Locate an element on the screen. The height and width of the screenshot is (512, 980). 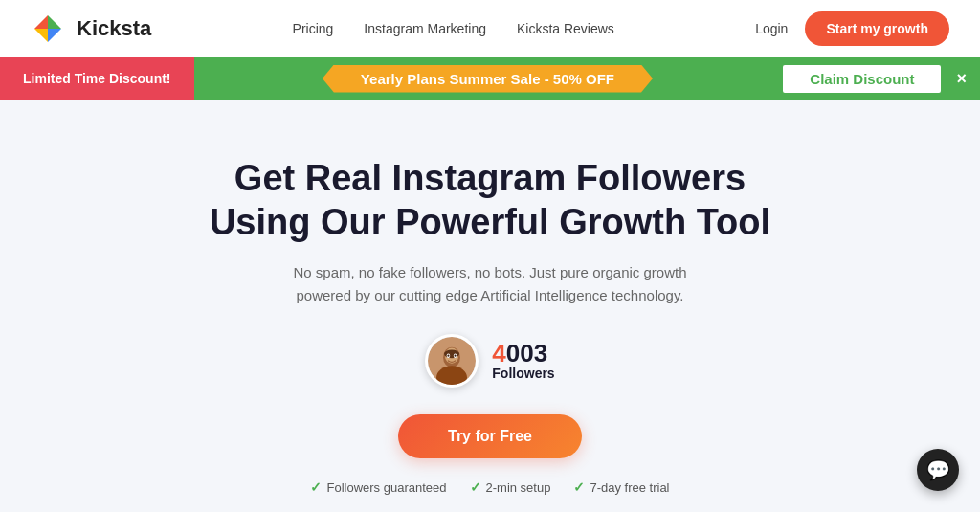
promo-center: Yearly Plans Summer Sale - 50% OFF is located at coordinates (488, 78).